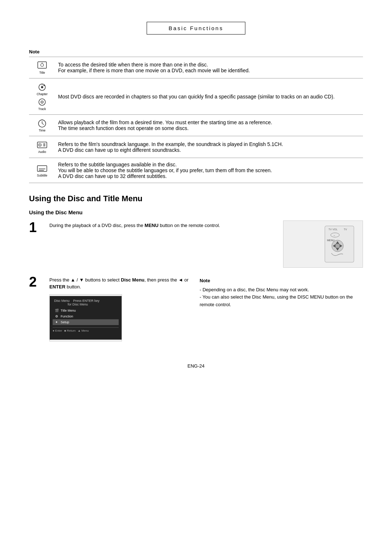  What do you see at coordinates (86, 316) in the screenshot?
I see `menu-item-function: ⚙ Function` at bounding box center [86, 316].